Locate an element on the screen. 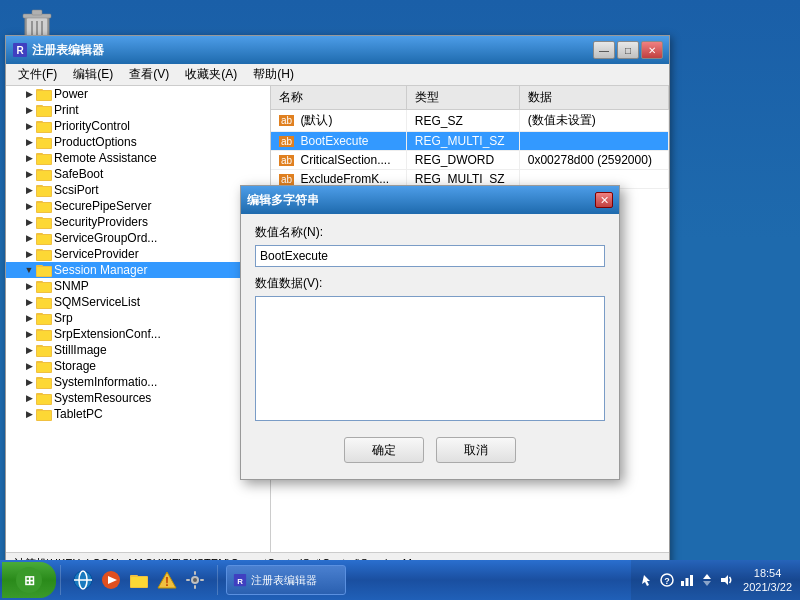 The width and height of the screenshot is (800, 600). tree-label-snmp: SNMP is located at coordinates (72, 286).